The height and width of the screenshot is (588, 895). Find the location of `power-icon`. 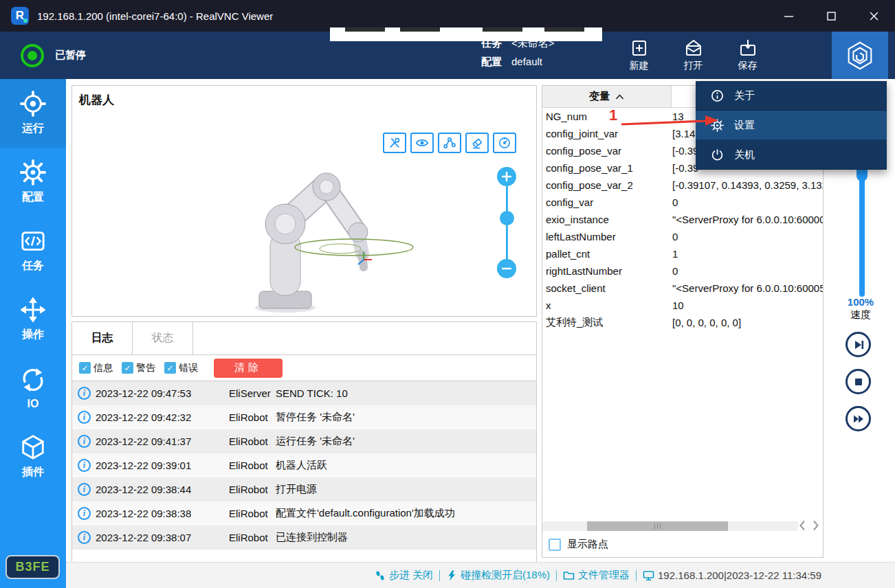

power-icon is located at coordinates (718, 155).